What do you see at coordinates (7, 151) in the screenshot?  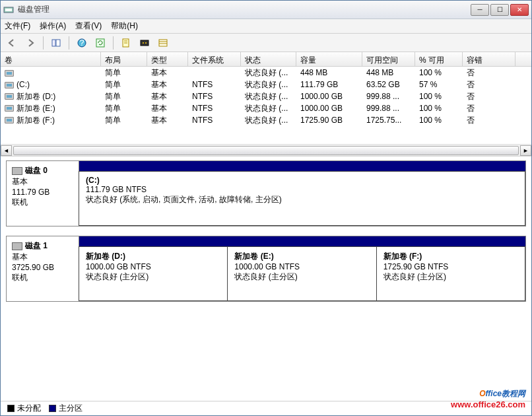 I see `scroll-left-button: ◄` at bounding box center [7, 151].